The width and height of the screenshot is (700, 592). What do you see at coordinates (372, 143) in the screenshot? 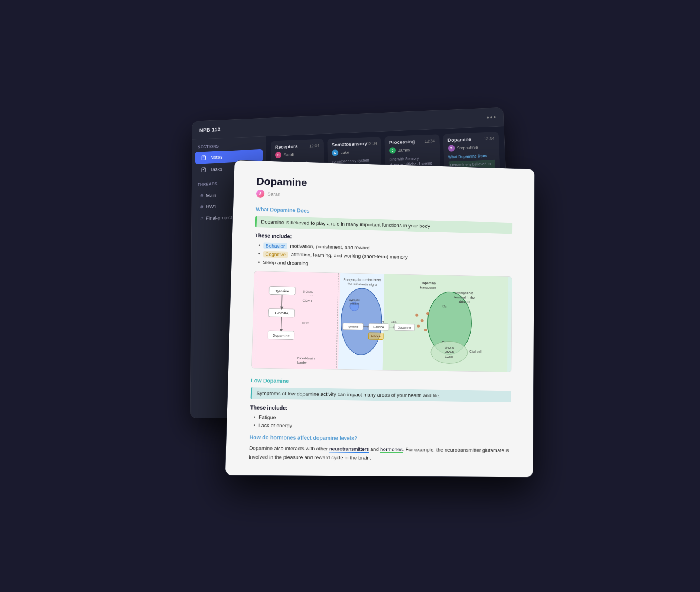
I see `card-somato-time: 12:34` at bounding box center [372, 143].